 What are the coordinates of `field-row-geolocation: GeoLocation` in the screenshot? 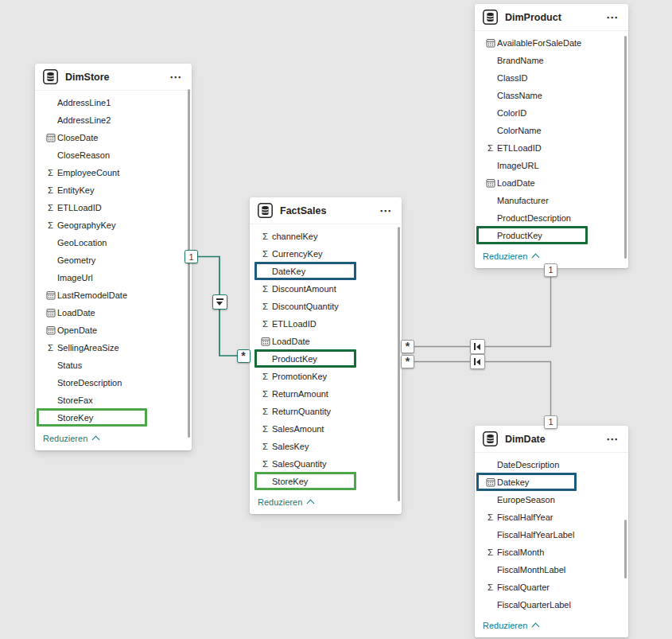 It's located at (113, 243).